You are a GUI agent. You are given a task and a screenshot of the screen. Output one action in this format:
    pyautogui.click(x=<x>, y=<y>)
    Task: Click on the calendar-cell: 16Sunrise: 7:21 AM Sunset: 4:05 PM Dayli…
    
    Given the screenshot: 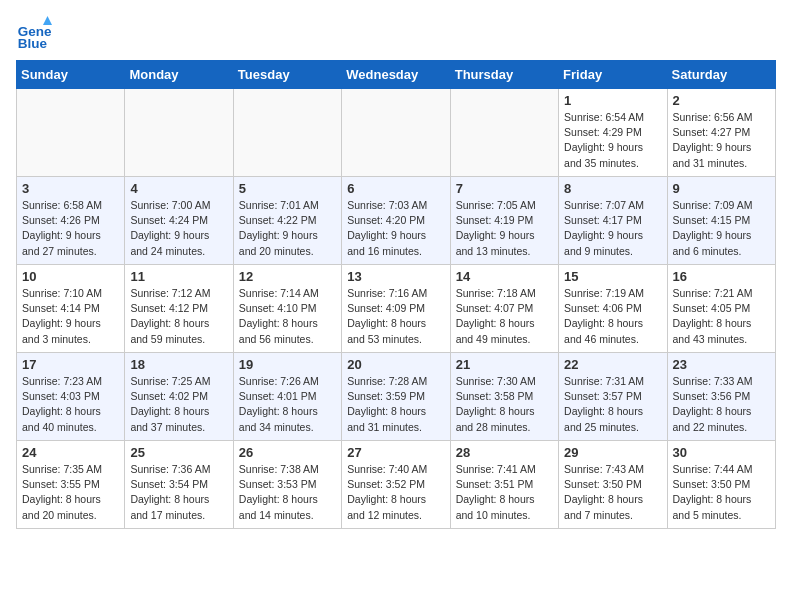 What is the action you would take?
    pyautogui.click(x=721, y=309)
    